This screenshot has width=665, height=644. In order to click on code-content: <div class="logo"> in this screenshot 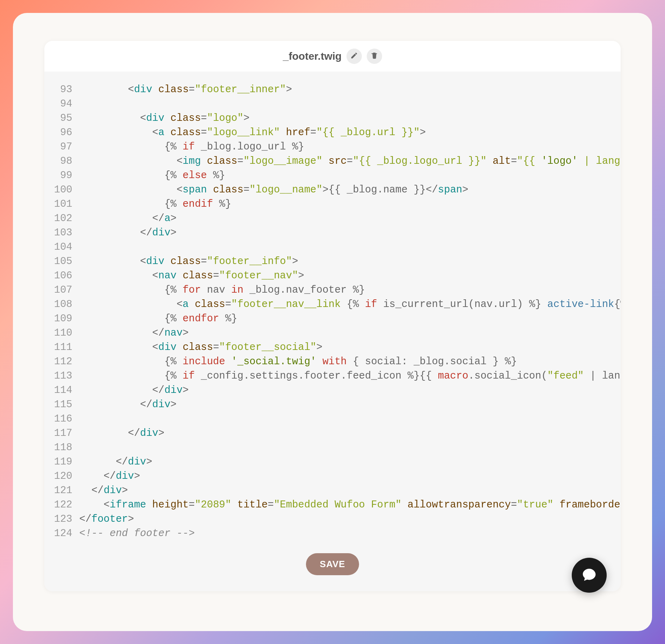, I will do `click(350, 118)`.